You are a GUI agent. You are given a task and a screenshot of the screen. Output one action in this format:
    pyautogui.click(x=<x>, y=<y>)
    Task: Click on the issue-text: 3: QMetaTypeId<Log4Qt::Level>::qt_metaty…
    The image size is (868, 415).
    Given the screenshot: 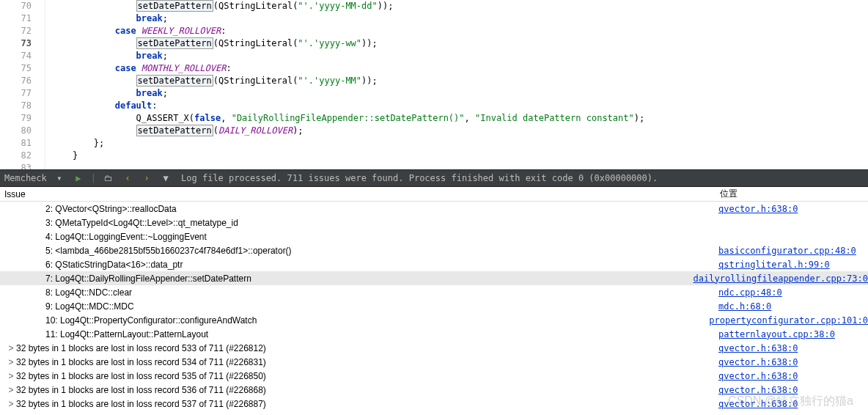 What is the action you would take?
    pyautogui.click(x=142, y=223)
    